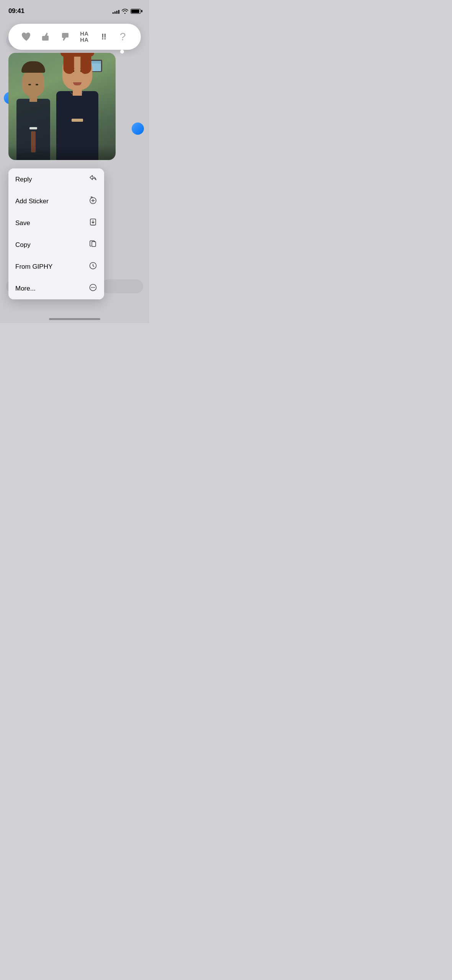 The image size is (452, 980). Describe the element at coordinates (103, 37) in the screenshot. I see `reaction-emphasis-button: ‼` at that location.